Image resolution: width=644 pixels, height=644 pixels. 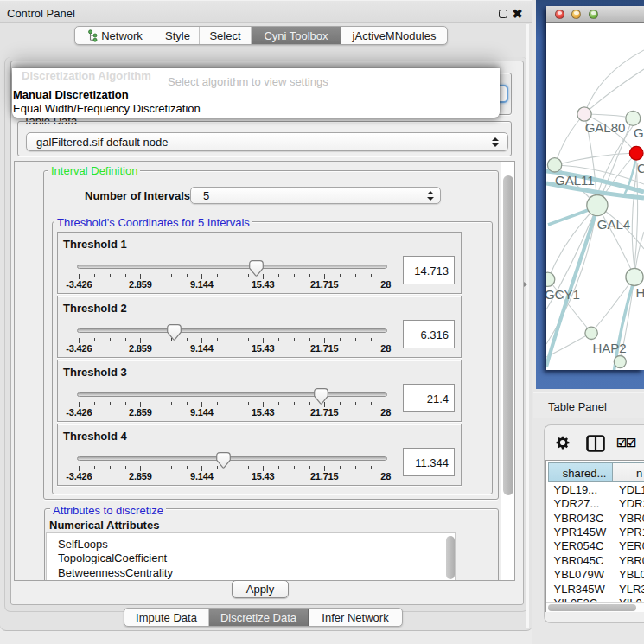 What do you see at coordinates (640, 292) in the screenshot?
I see `svg-text: HA` at bounding box center [640, 292].